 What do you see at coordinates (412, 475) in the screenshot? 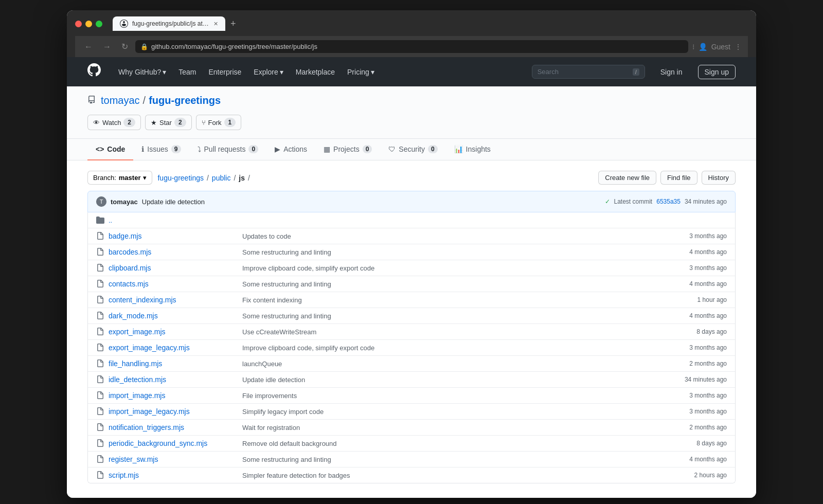
I see `table-row: script.mjs Simpler feature detection for…` at bounding box center [412, 475].